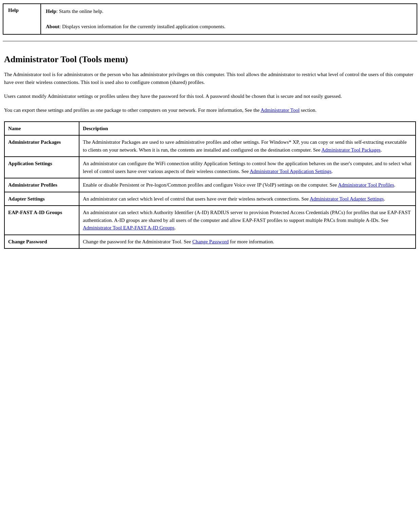 This screenshot has width=420, height=520. I want to click on intro-para-1: The Administrator tool is for administra…, so click(210, 79).